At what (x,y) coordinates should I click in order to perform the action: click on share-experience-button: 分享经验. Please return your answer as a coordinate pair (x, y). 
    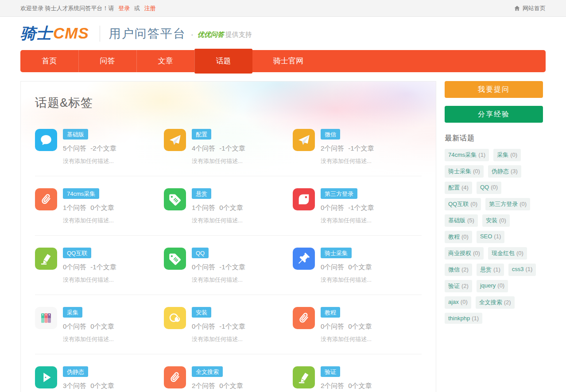
    Looking at the image, I should click on (494, 114).